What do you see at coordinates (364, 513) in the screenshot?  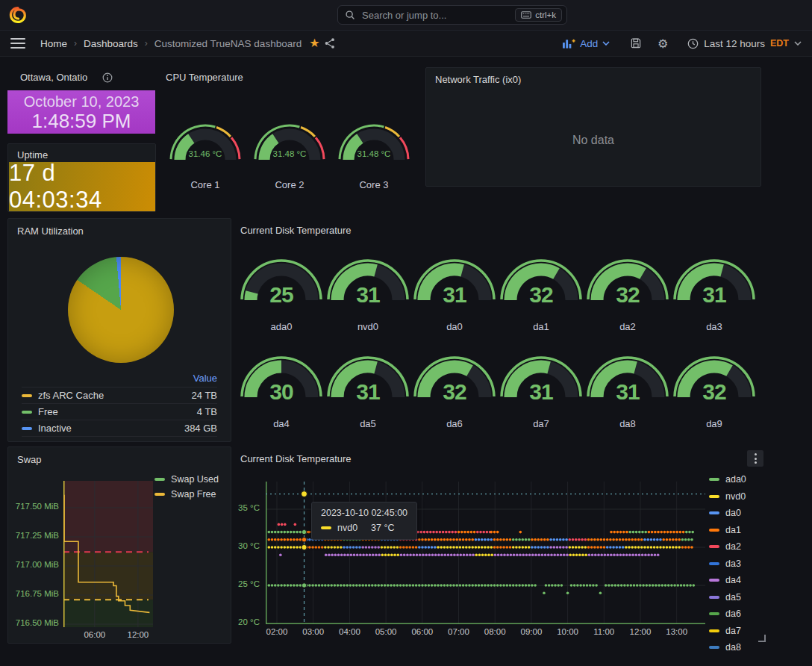 I see `tooltip-timestamp: 2023-10-10 02:45:00` at bounding box center [364, 513].